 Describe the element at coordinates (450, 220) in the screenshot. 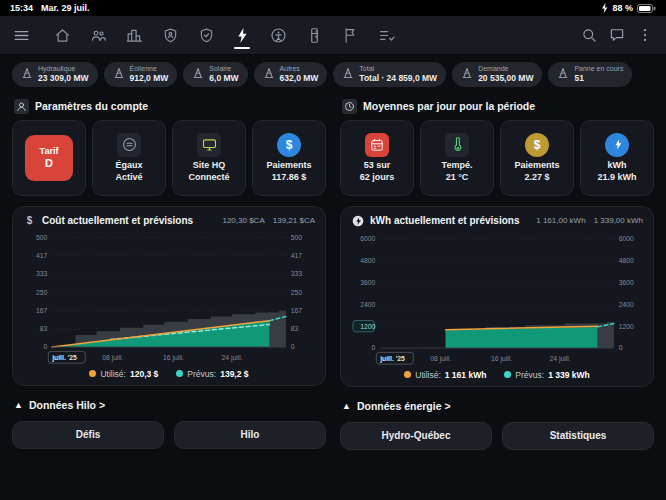

I see `kwh-chart-title: kWh actuellement et prévisions` at that location.